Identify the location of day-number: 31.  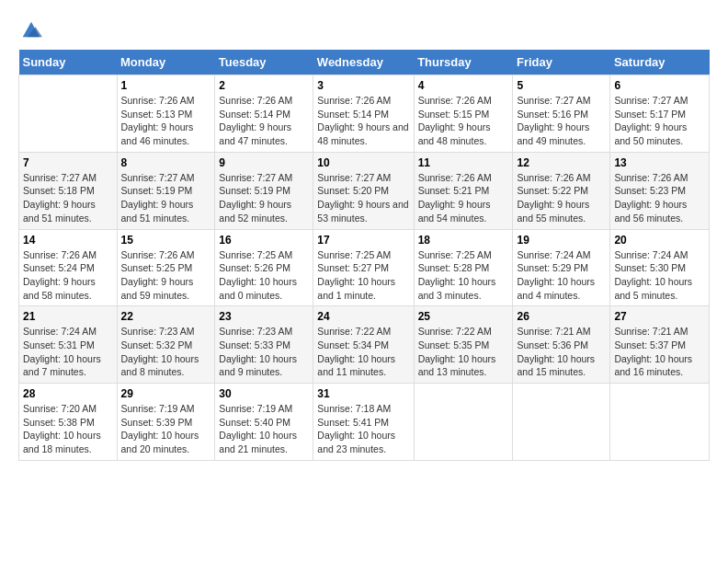
(363, 394).